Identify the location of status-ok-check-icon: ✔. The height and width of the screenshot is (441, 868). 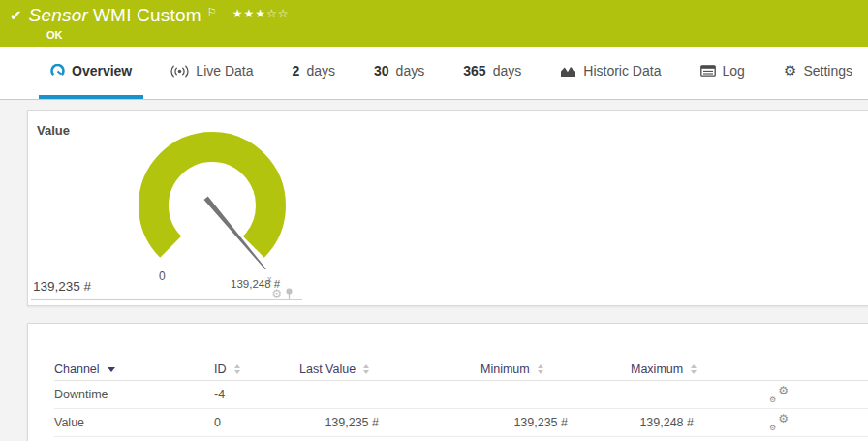
(16, 16).